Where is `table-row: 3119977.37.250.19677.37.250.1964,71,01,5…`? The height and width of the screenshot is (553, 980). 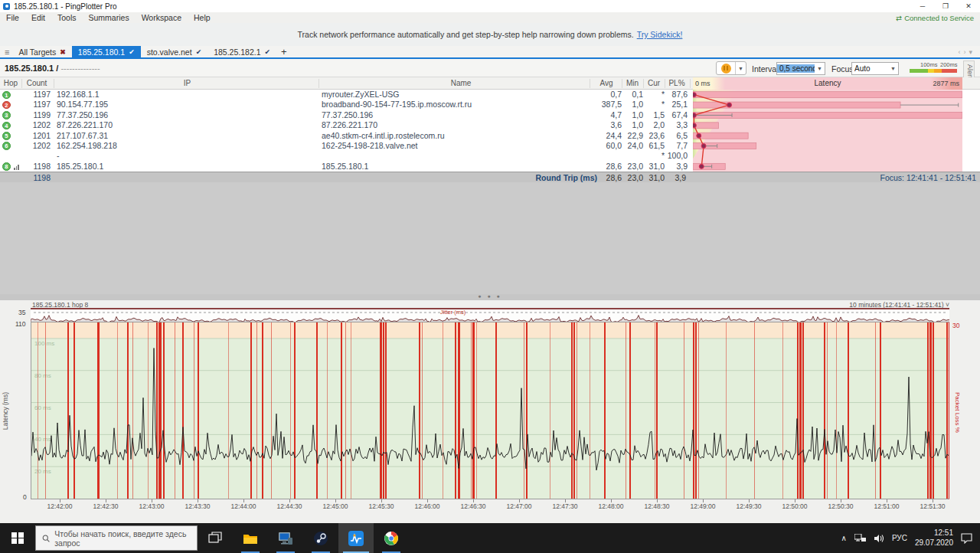
table-row: 3119977.37.250.19677.37.250.1964,71,01,5… is located at coordinates (490, 115).